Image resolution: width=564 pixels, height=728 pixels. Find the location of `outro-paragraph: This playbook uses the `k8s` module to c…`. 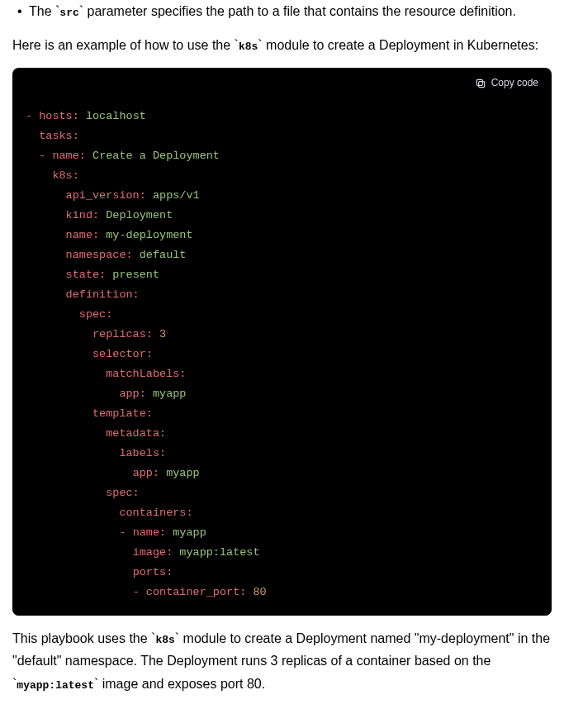

outro-paragraph: This playbook uses the `k8s` module to c… is located at coordinates (282, 661).